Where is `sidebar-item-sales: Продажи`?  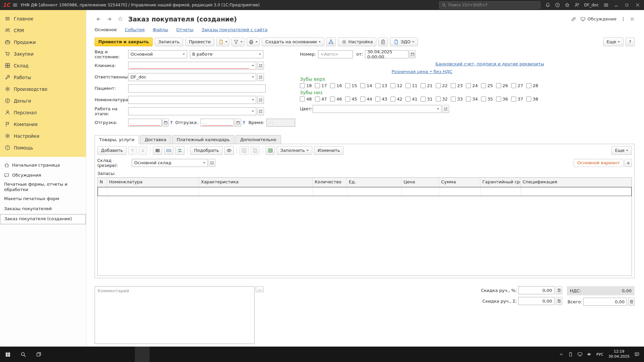 sidebar-item-sales: Продажи is located at coordinates (43, 42).